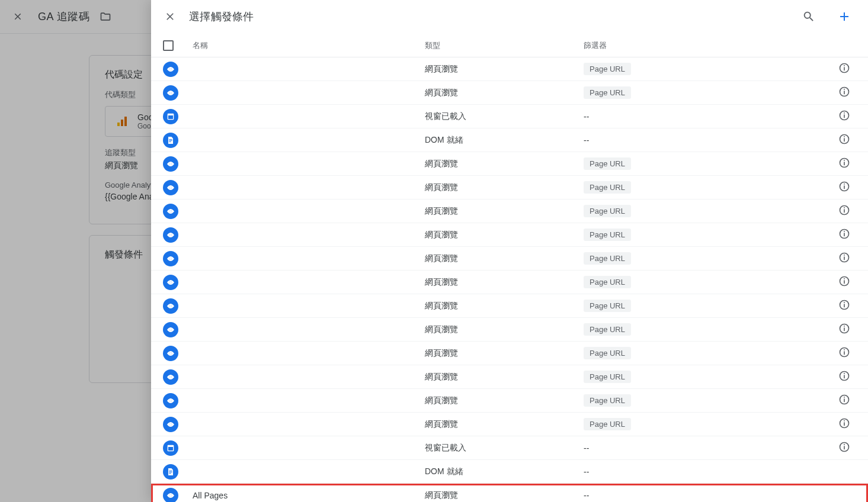  What do you see at coordinates (809, 17) in the screenshot?
I see `search-icon` at bounding box center [809, 17].